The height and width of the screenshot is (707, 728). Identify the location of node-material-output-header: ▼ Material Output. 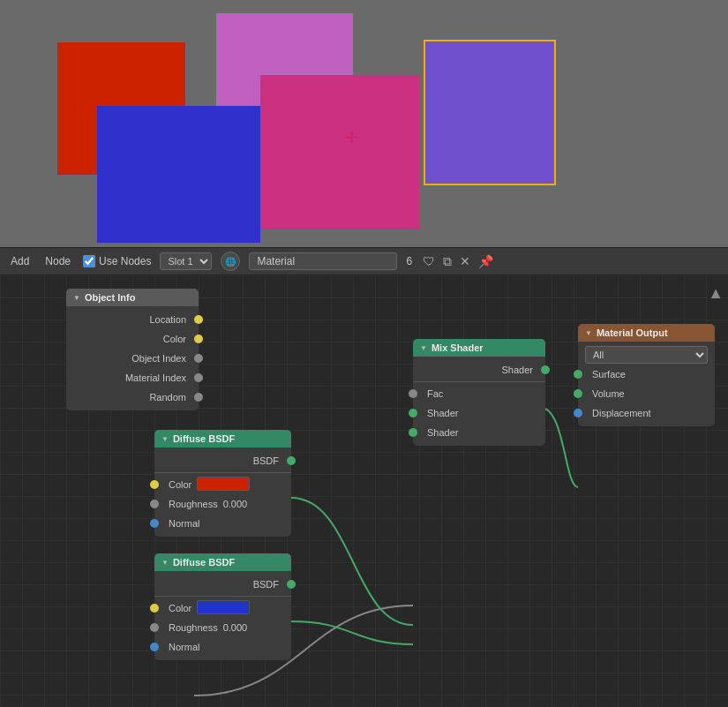
(646, 333).